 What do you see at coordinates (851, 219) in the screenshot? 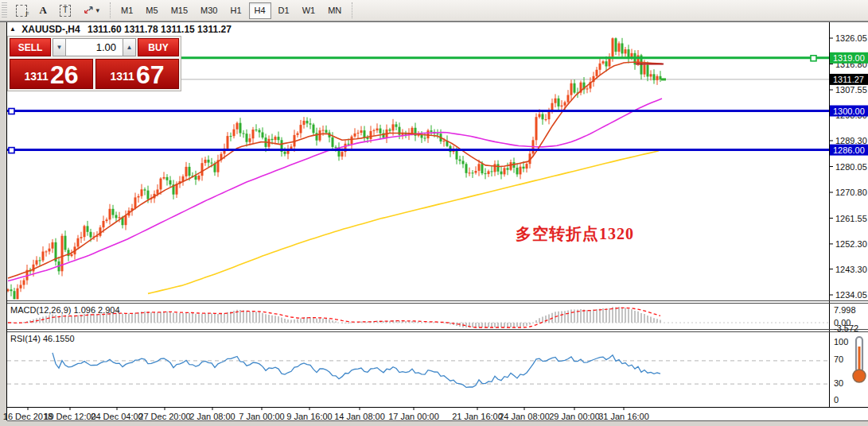
I see `price-tick-label: 1261.55` at bounding box center [851, 219].